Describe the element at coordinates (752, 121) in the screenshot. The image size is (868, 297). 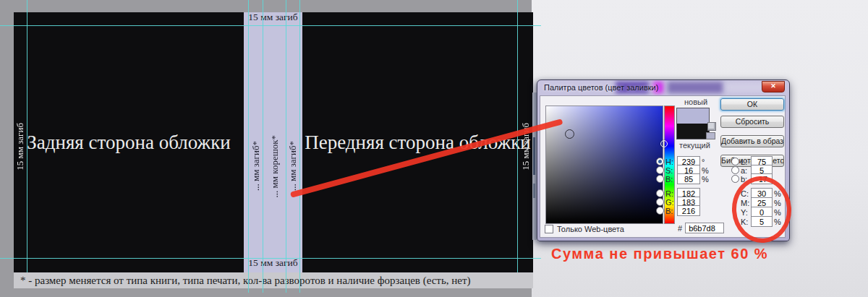
I see `reset-button: Сбросить` at that location.